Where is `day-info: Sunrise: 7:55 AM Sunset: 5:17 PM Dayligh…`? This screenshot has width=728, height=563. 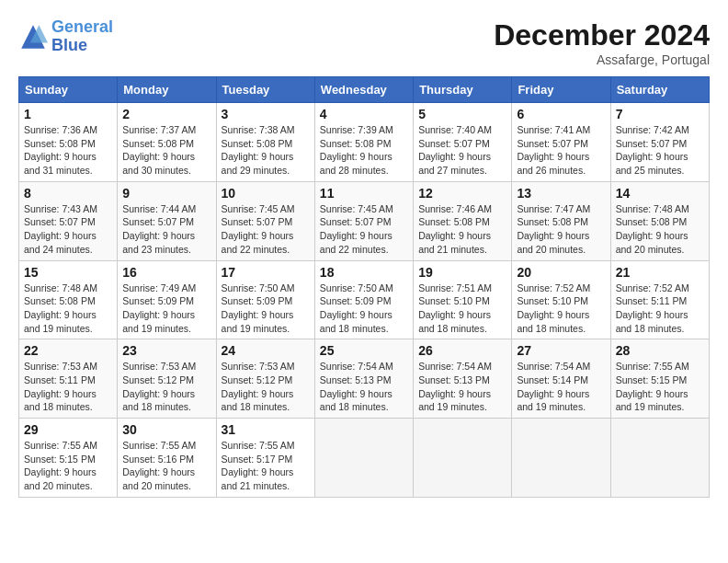 day-info: Sunrise: 7:55 AM Sunset: 5:17 PM Dayligh… is located at coordinates (266, 465).